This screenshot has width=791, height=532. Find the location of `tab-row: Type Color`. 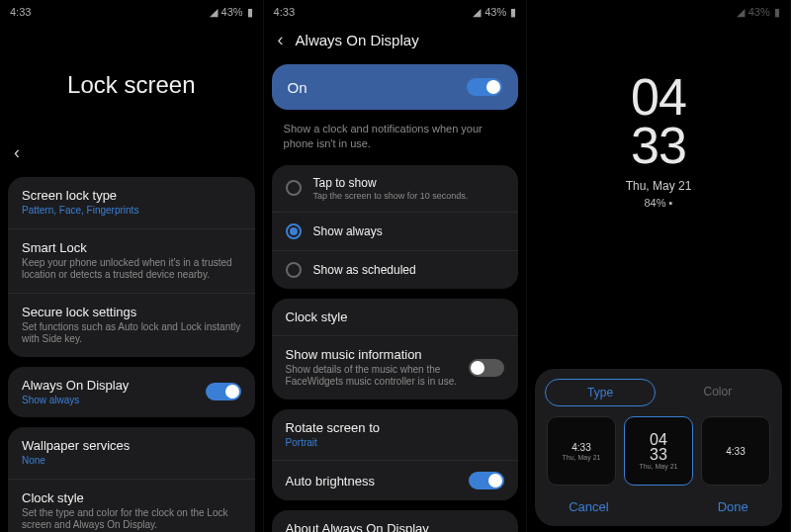

tab-row: Type Color is located at coordinates (659, 393).